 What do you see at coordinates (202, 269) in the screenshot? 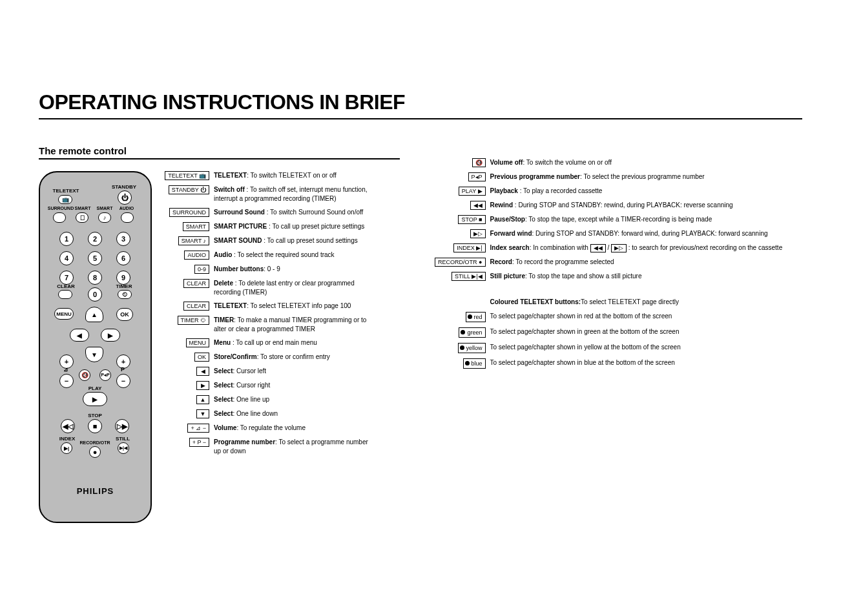
I see `key-label: 0-9` at bounding box center [202, 269].